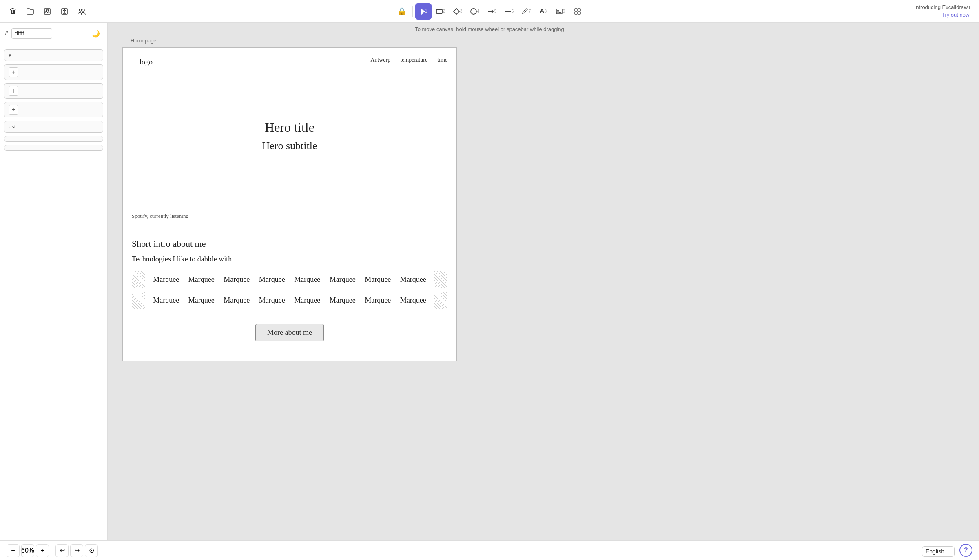 The width and height of the screenshot is (979, 560). I want to click on undo-redo-controls: ↩ ↪ ⊙, so click(77, 551).